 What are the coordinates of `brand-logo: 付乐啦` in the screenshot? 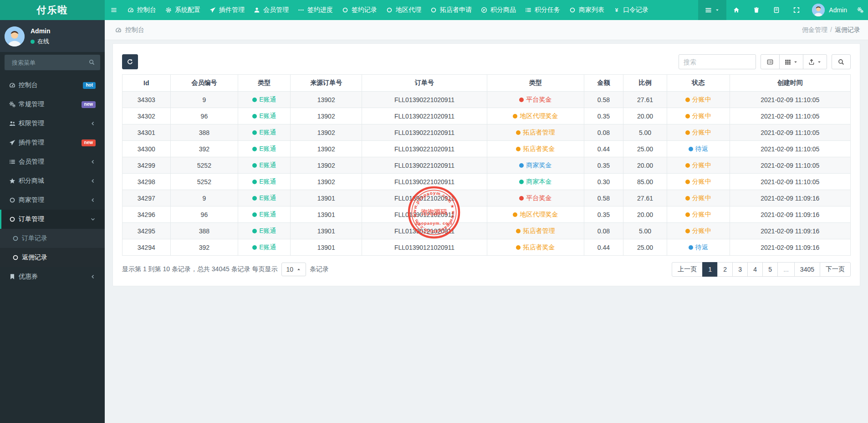 It's located at (52, 10).